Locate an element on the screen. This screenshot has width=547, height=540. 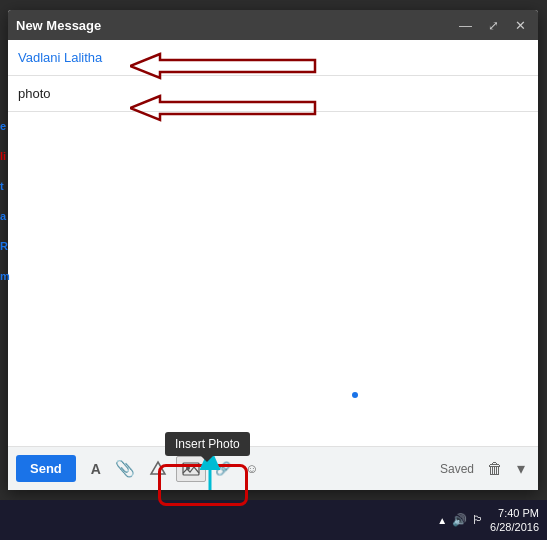
attach-button: 📎 is located at coordinates (125, 468).